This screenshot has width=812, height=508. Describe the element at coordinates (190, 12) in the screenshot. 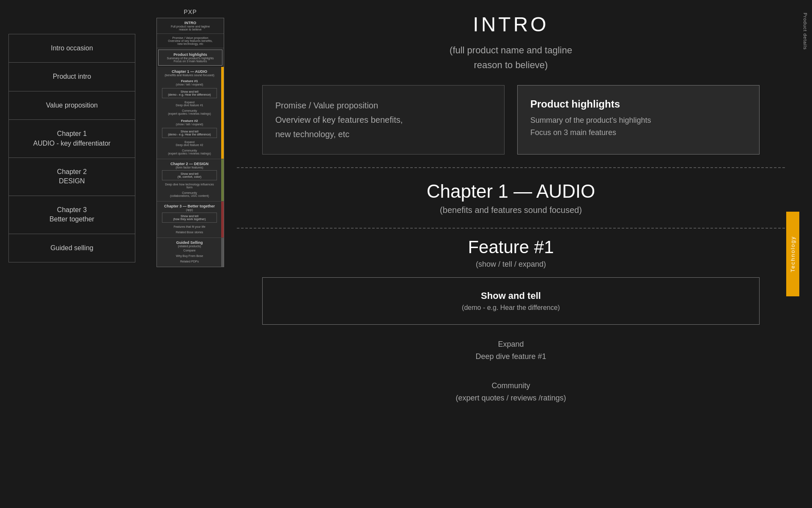

I see `pxp-title: PXP` at that location.